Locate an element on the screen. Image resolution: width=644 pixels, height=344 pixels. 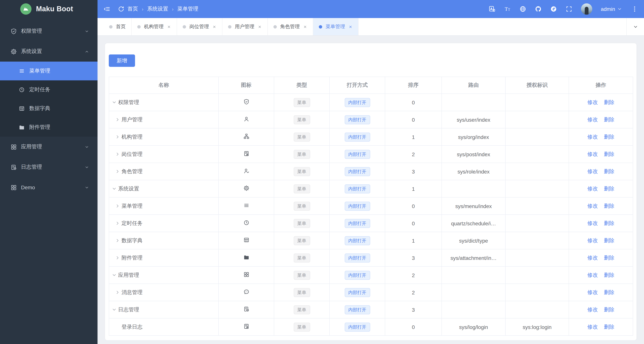
tab-首页: 首页 is located at coordinates (118, 27).